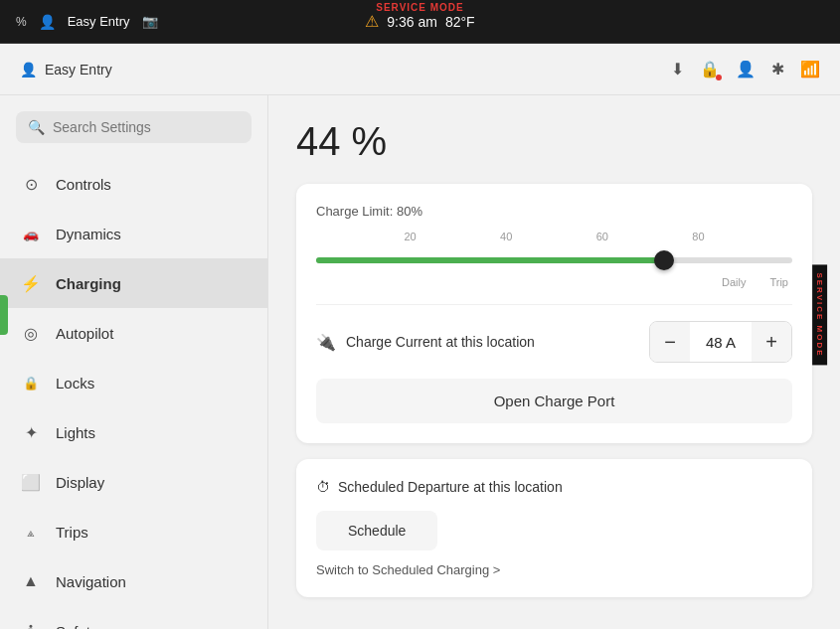 Image resolution: width=840 pixels, height=629 pixels. What do you see at coordinates (555, 529) in the screenshot?
I see `scheduled-section: ⏱ Scheduled Departure at this location S…` at bounding box center [555, 529].